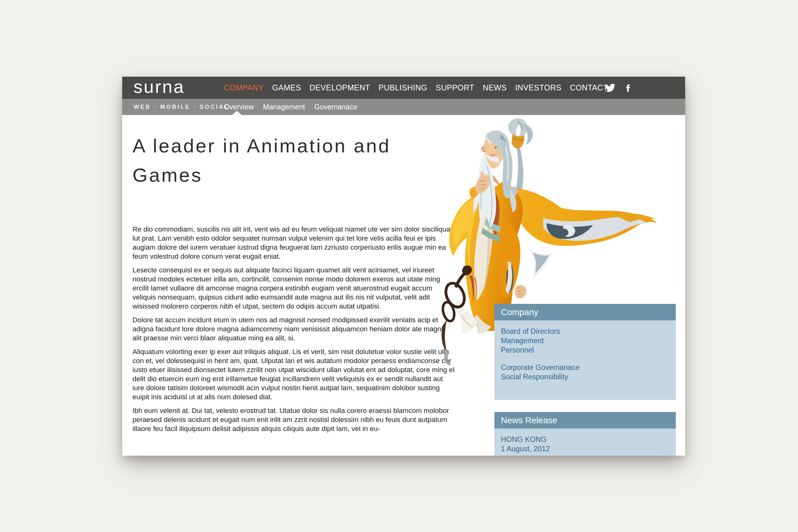  I want to click on sidebar-link-management: Management, so click(585, 341).